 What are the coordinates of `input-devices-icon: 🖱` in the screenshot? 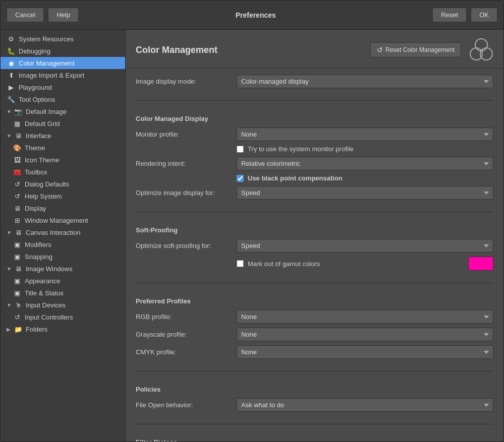 It's located at (18, 305).